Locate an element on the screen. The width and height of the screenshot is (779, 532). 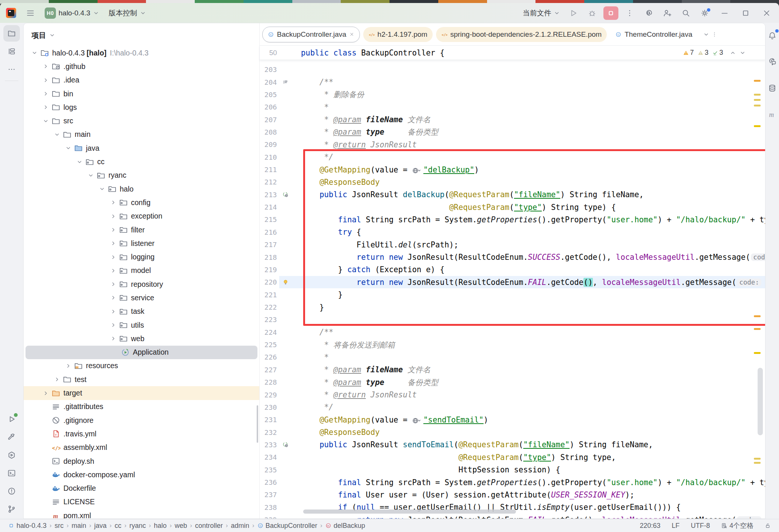
line-number: 205 is located at coordinates (269, 94).